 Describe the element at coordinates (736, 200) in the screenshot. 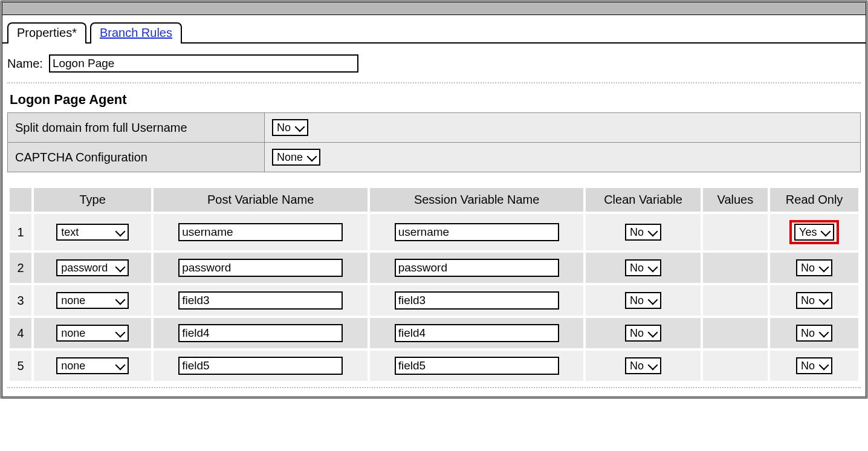

I see `col-header-values: Values` at that location.